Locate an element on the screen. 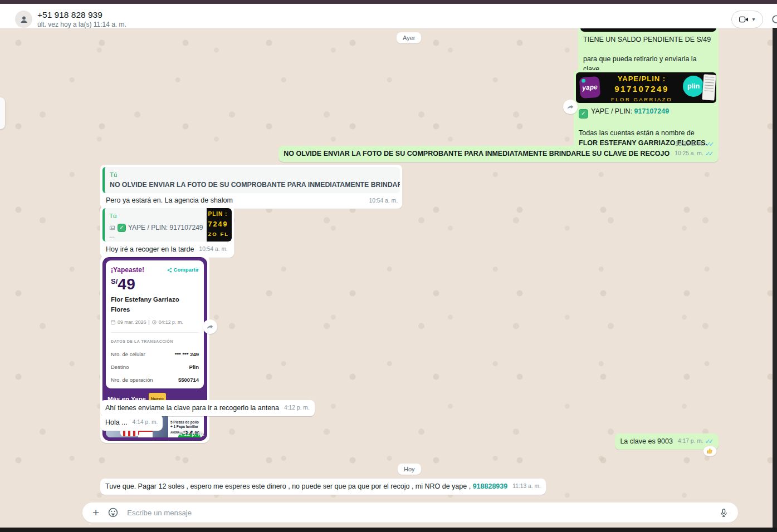  quoted-image-thumbnail: PLIN : 7249 ZO FL is located at coordinates (219, 225).